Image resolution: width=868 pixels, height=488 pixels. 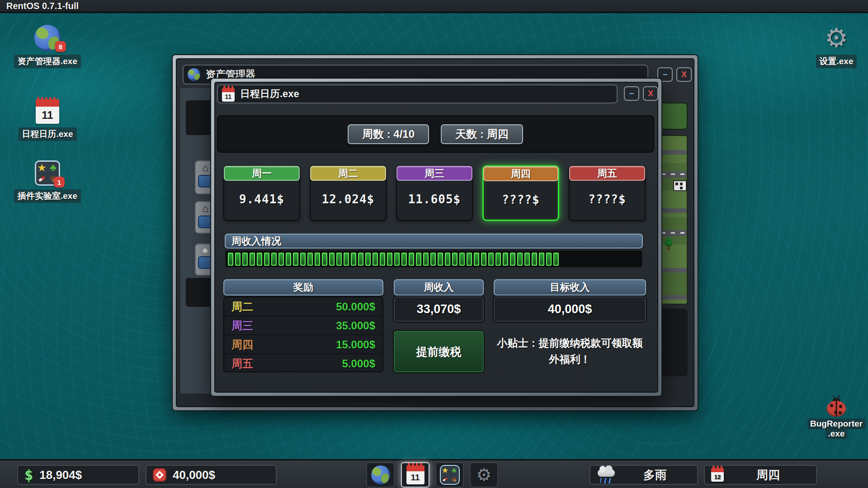 I want to click on reward-day: 周五, so click(x=242, y=364).